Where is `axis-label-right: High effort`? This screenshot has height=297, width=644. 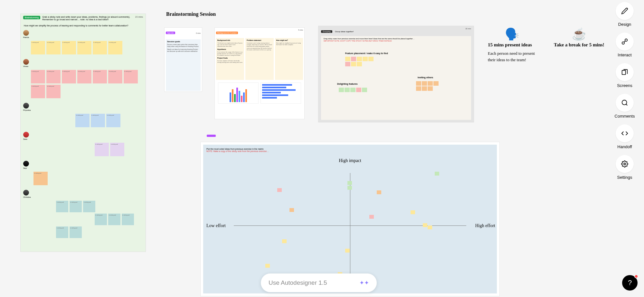
axis-label-right: High effort is located at coordinates (485, 226).